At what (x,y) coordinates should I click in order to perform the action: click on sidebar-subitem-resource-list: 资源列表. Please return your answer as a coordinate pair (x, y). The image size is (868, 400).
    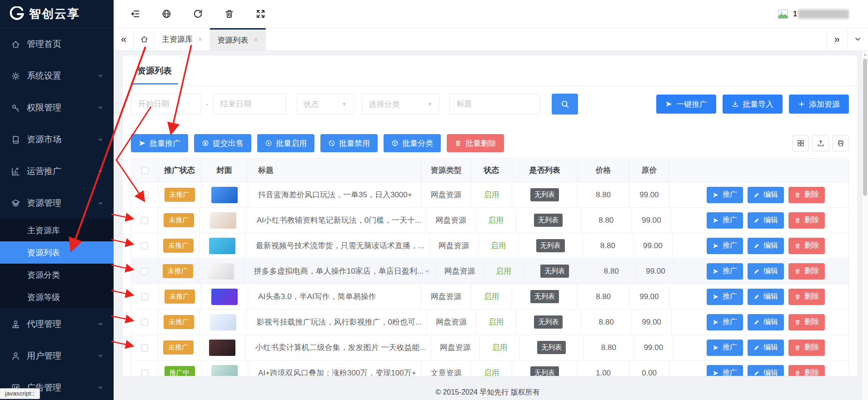
    Looking at the image, I should click on (57, 253).